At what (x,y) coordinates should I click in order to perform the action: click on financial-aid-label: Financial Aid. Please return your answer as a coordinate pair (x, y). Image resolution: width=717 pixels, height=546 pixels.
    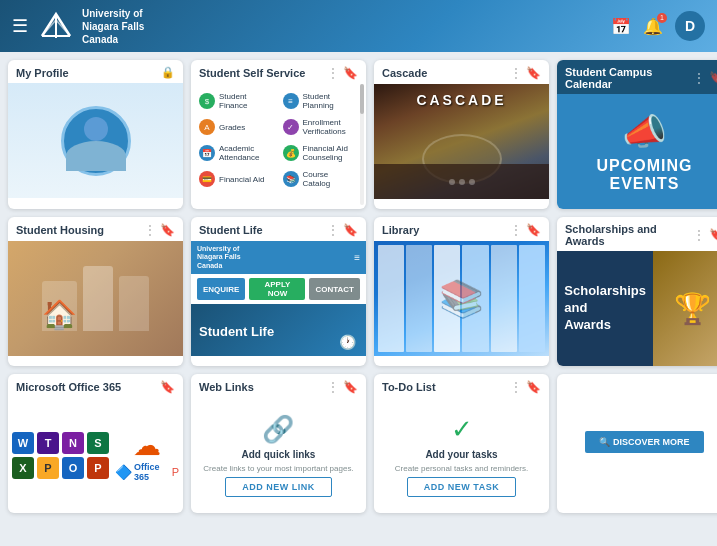
    Looking at the image, I should click on (242, 180).